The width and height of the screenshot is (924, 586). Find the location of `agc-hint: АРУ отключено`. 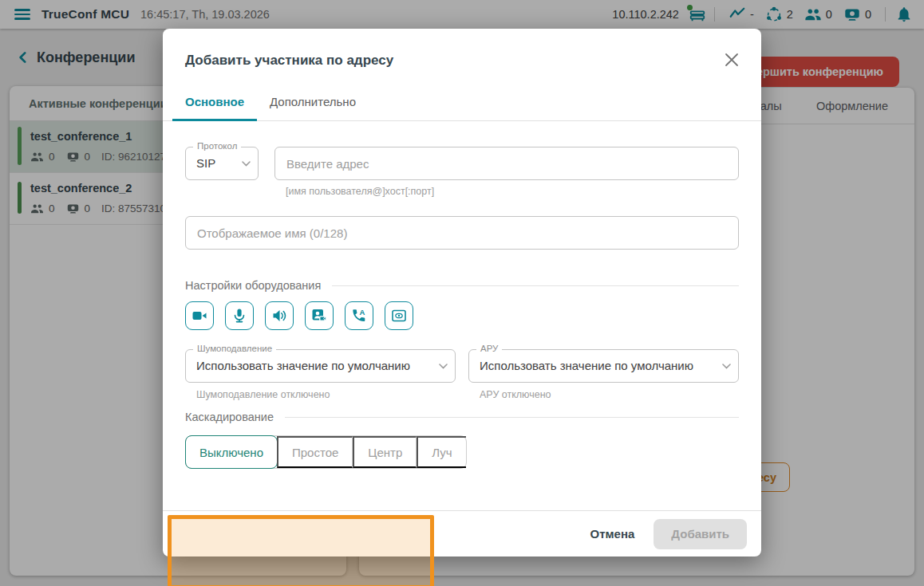

agc-hint: АРУ отключено is located at coordinates (610, 395).